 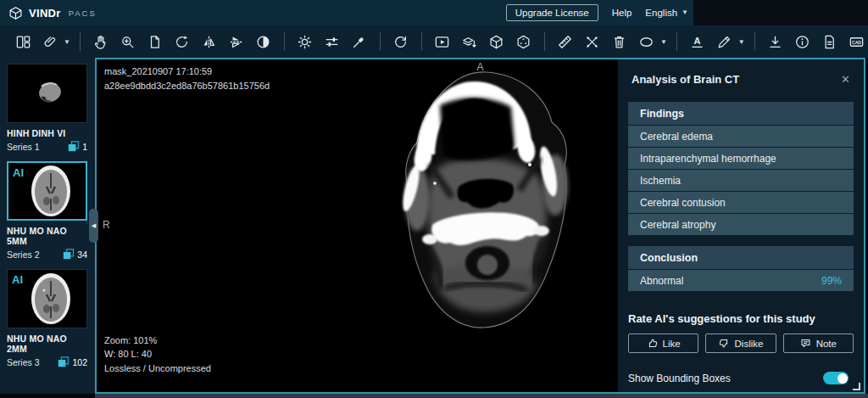 What do you see at coordinates (497, 42) in the screenshot?
I see `mpr-3d-icon` at bounding box center [497, 42].